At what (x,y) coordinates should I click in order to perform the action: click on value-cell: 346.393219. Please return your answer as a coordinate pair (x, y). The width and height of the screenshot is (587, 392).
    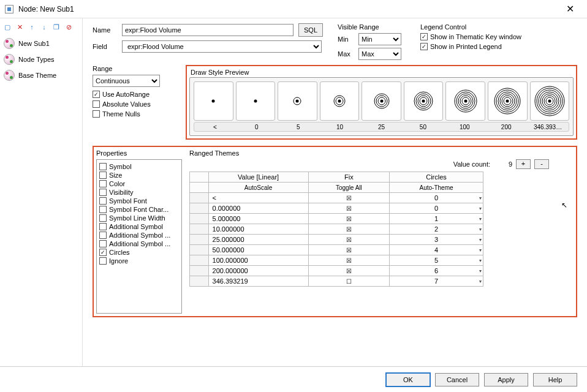
    Looking at the image, I should click on (259, 282).